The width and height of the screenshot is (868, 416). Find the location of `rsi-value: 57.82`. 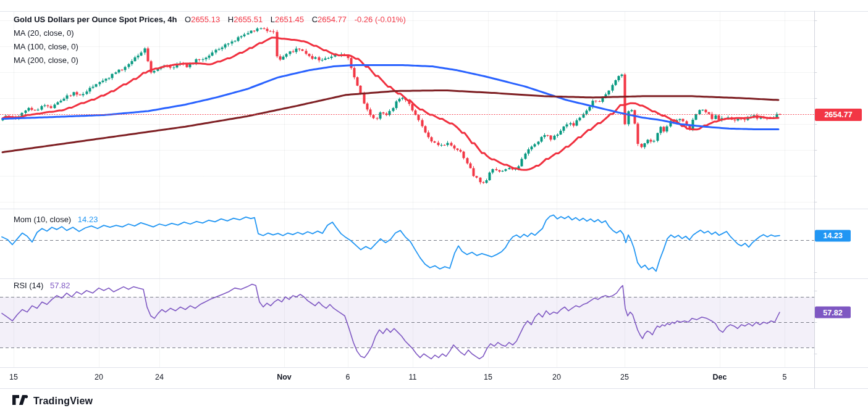

rsi-value: 57.82 is located at coordinates (61, 285).